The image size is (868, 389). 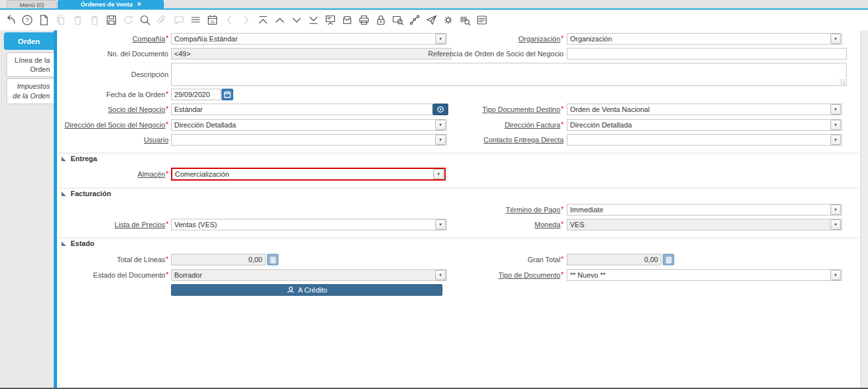 I want to click on almacen-label: Almacén*, so click(x=113, y=174).